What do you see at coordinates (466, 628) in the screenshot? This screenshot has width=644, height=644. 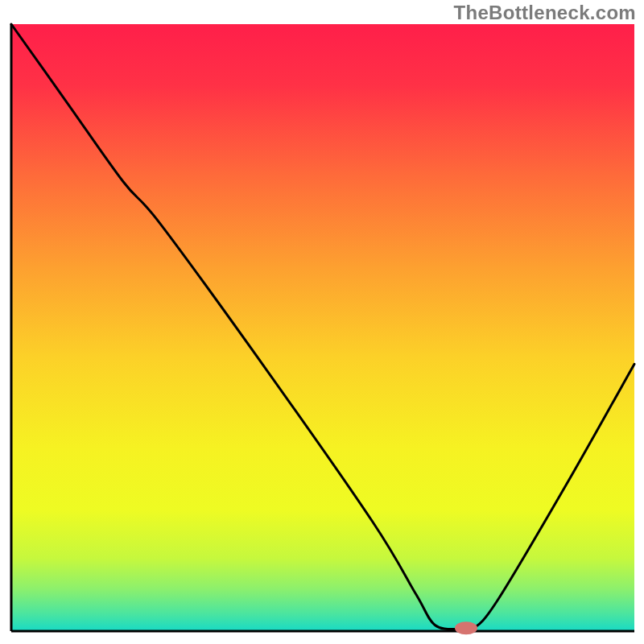 I see `optimal-point-marker` at bounding box center [466, 628].